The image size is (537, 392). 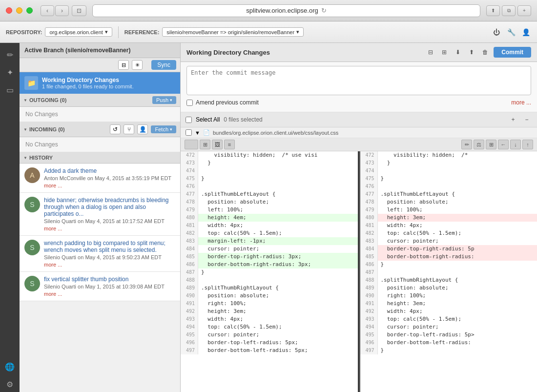 I want to click on diff-tool-left: ←, so click(x=503, y=144).